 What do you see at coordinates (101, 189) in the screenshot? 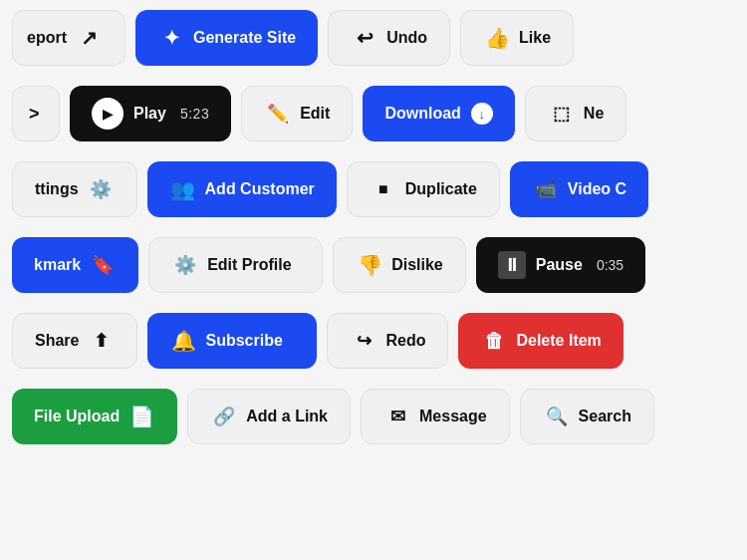
I see `sliders-icon: ⚙️` at bounding box center [101, 189].